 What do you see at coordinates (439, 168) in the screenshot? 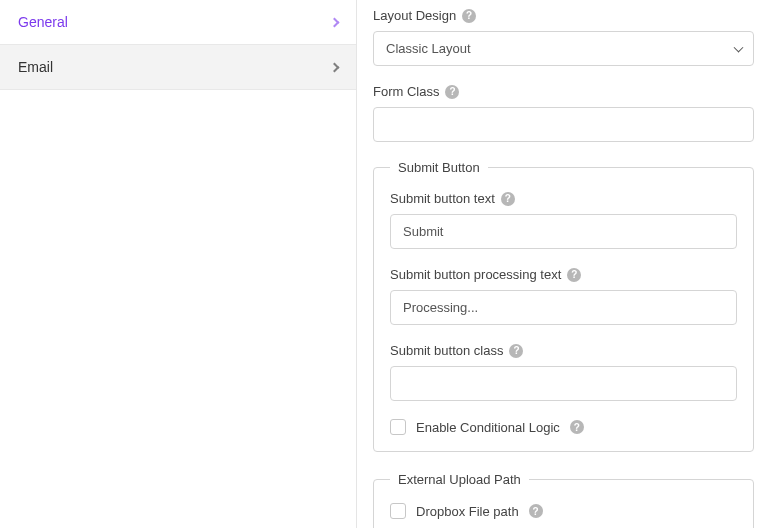
I see `fieldset-legend: Submit Button` at bounding box center [439, 168].